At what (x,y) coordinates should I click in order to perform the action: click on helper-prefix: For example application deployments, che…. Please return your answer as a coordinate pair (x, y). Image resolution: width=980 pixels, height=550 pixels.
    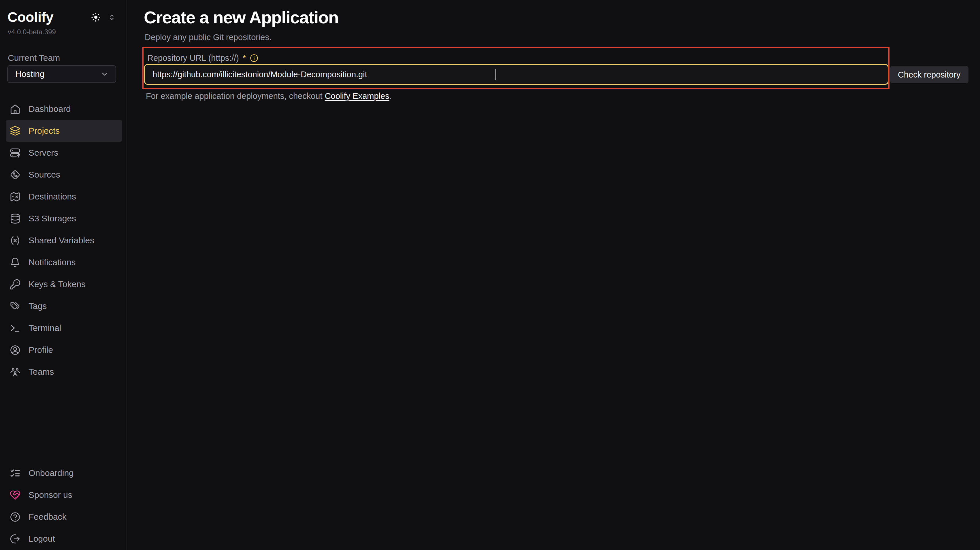
    Looking at the image, I should click on (235, 96).